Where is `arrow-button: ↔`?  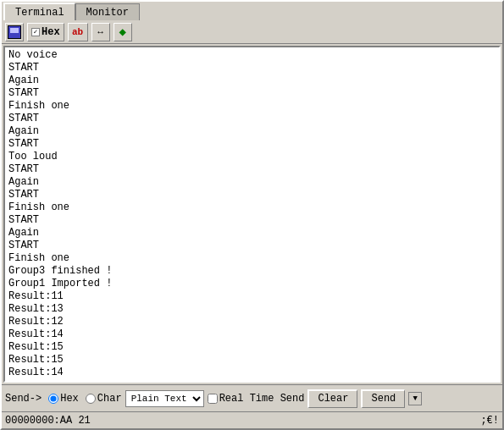 arrow-button: ↔ is located at coordinates (101, 32).